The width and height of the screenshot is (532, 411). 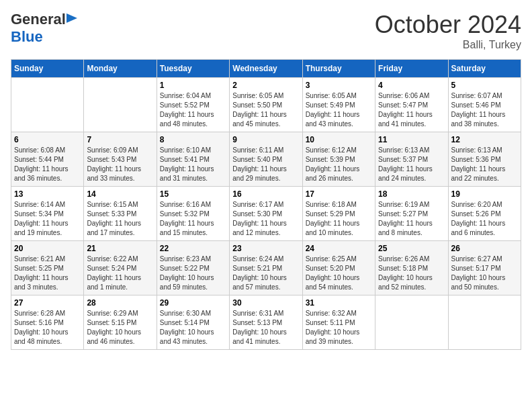 I want to click on cell-info: Sunrise: 6:25 AM Sunset: 5:20 PM Dayligh…, so click(x=339, y=273).